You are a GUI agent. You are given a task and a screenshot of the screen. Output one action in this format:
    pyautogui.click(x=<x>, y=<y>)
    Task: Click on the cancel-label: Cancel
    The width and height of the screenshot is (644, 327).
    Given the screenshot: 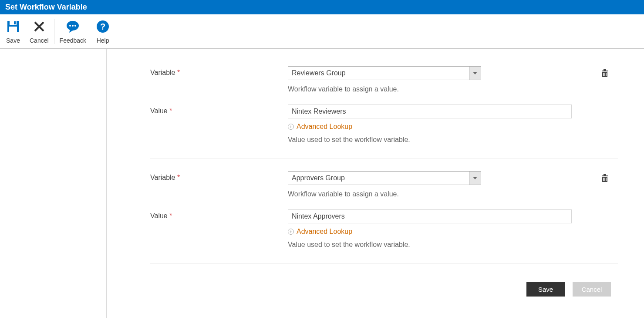 What is the action you would take?
    pyautogui.click(x=39, y=40)
    